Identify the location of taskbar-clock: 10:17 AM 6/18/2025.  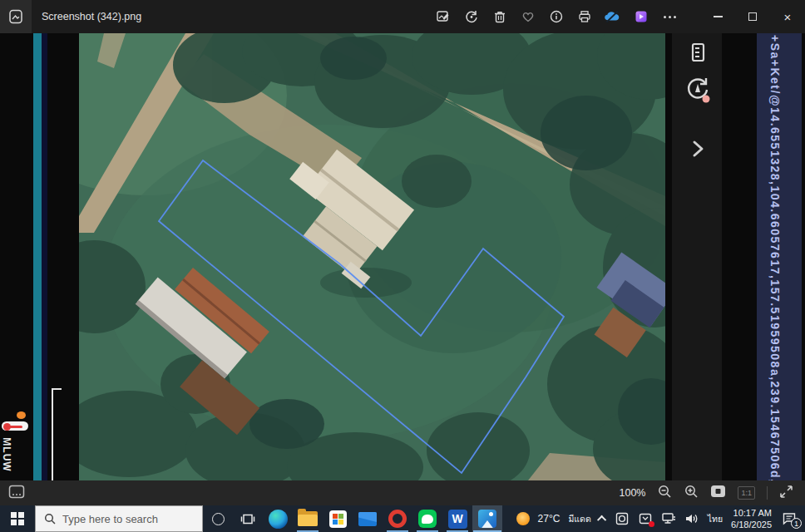
(752, 519).